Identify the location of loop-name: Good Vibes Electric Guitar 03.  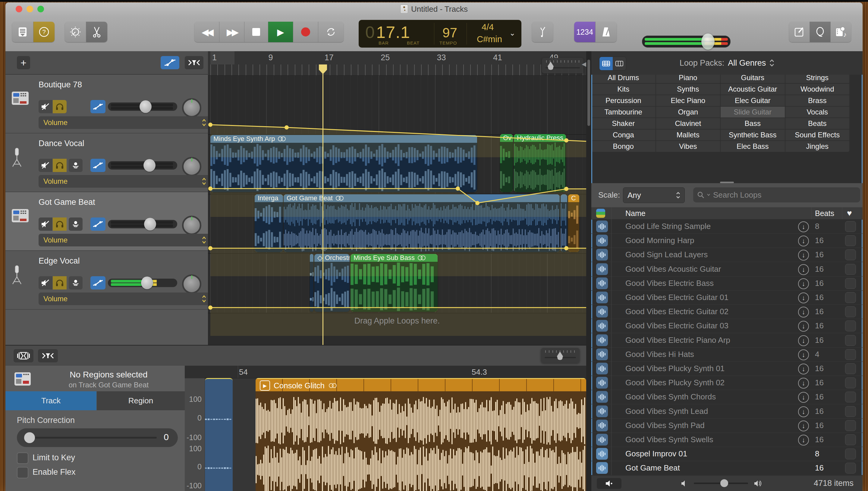
(677, 326).